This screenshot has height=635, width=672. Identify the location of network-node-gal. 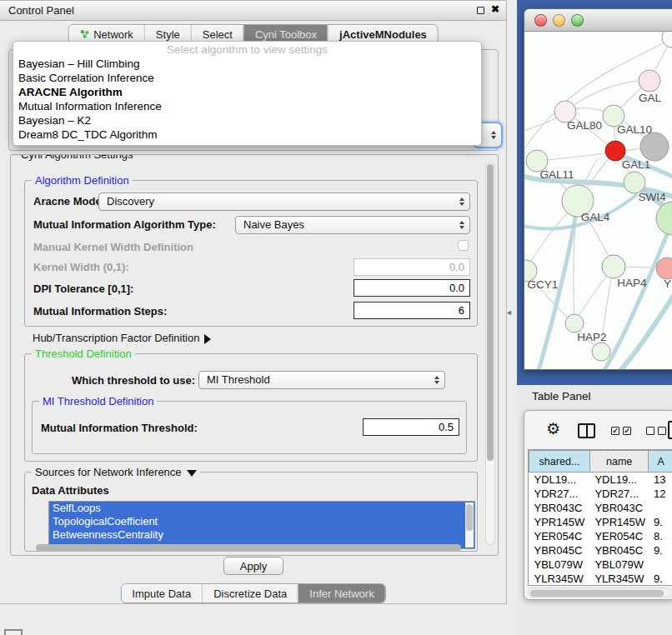
(649, 81).